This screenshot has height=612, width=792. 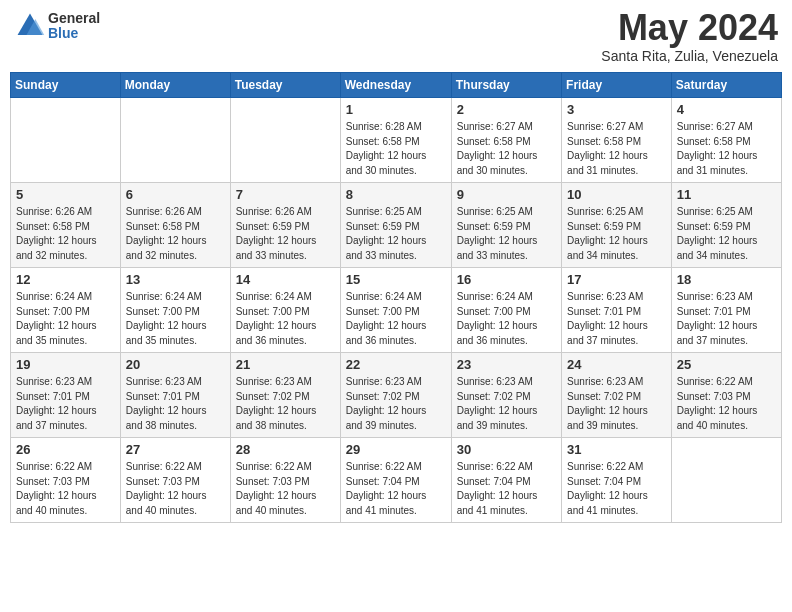 What do you see at coordinates (506, 86) in the screenshot?
I see `column-header-thursday: Thursday` at bounding box center [506, 86].